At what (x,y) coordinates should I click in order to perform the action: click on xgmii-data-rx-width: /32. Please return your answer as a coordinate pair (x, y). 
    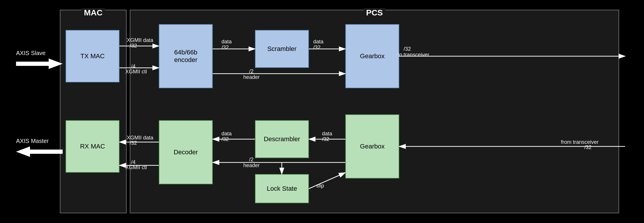
    Looking at the image, I should click on (133, 143).